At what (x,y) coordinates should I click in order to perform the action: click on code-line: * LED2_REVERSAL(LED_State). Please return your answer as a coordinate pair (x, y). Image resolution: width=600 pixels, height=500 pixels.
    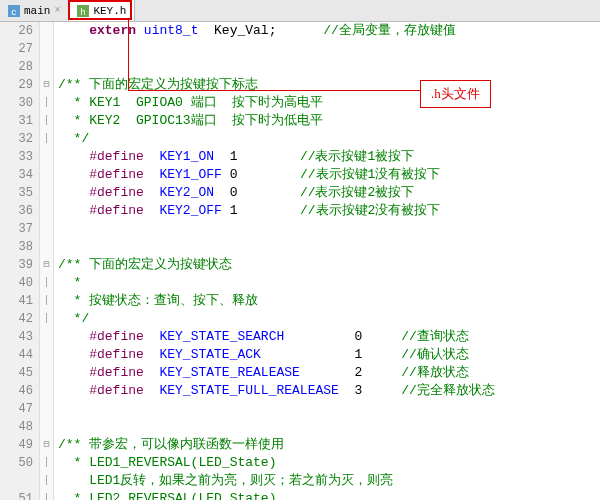
    Looking at the image, I should click on (329, 495).